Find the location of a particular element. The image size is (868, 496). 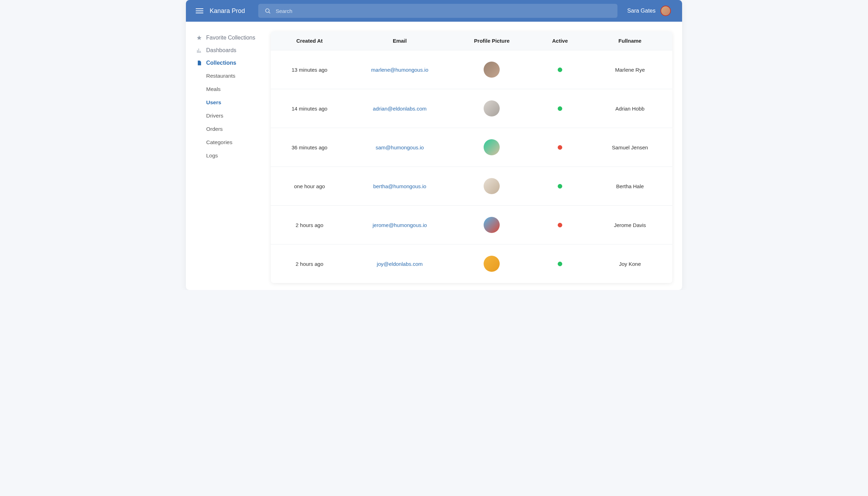

sidebar: Favorite Collections Dashboards Collecti… is located at coordinates (229, 156).